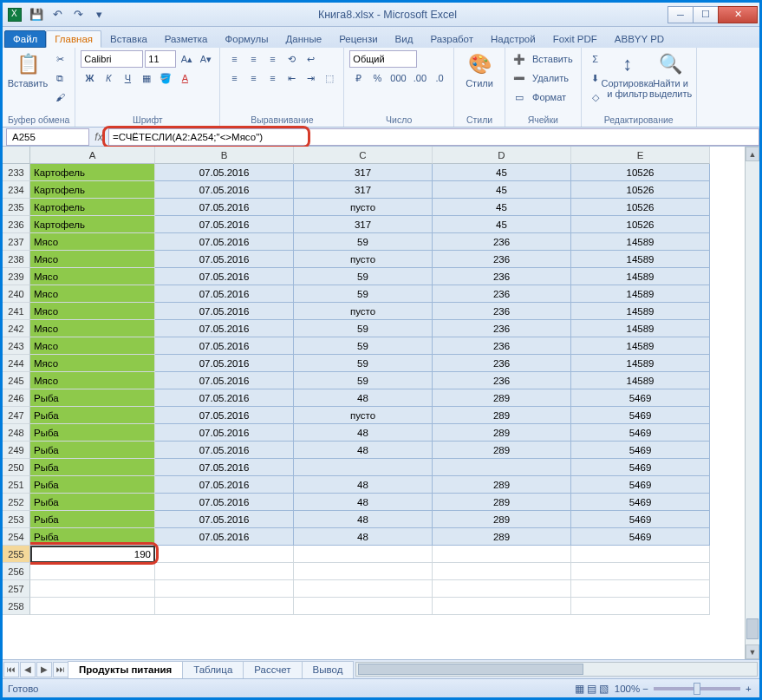 This screenshot has height=700, width=762. I want to click on dec-decimal-icon: .0, so click(440, 78).